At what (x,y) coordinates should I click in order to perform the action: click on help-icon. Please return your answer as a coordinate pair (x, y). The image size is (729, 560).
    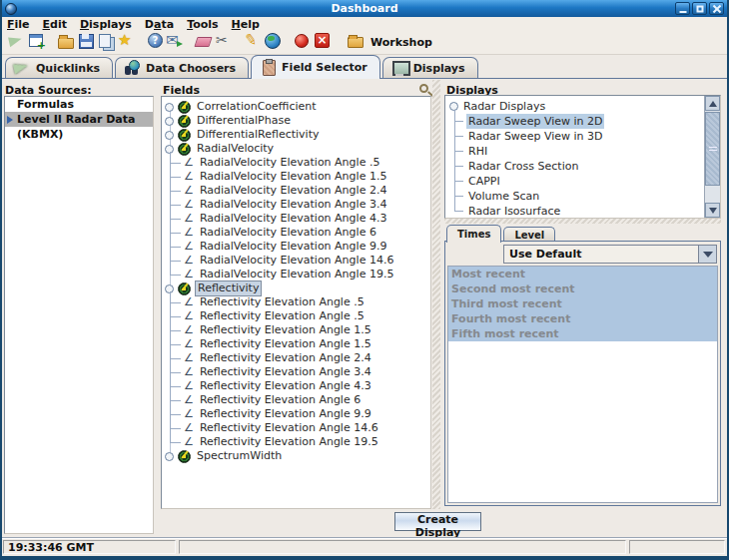
    Looking at the image, I should click on (154, 40).